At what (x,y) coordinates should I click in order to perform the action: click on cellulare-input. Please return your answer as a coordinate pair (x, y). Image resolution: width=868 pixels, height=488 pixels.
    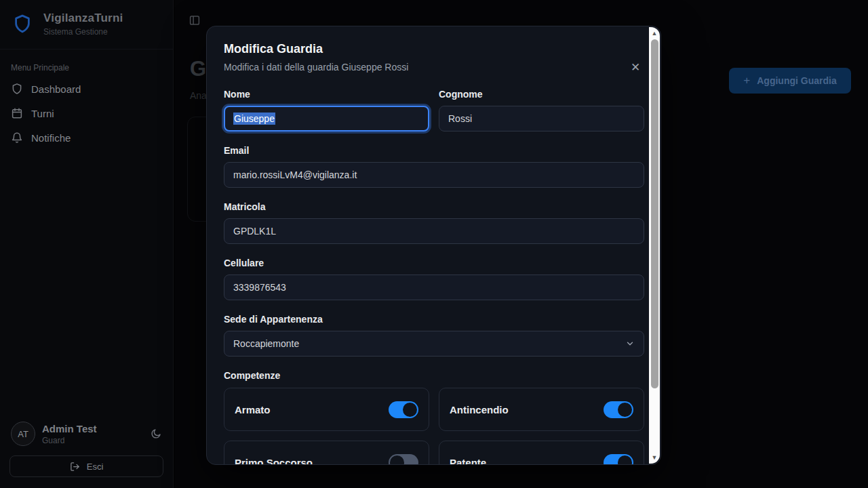
    Looking at the image, I should click on (434, 287).